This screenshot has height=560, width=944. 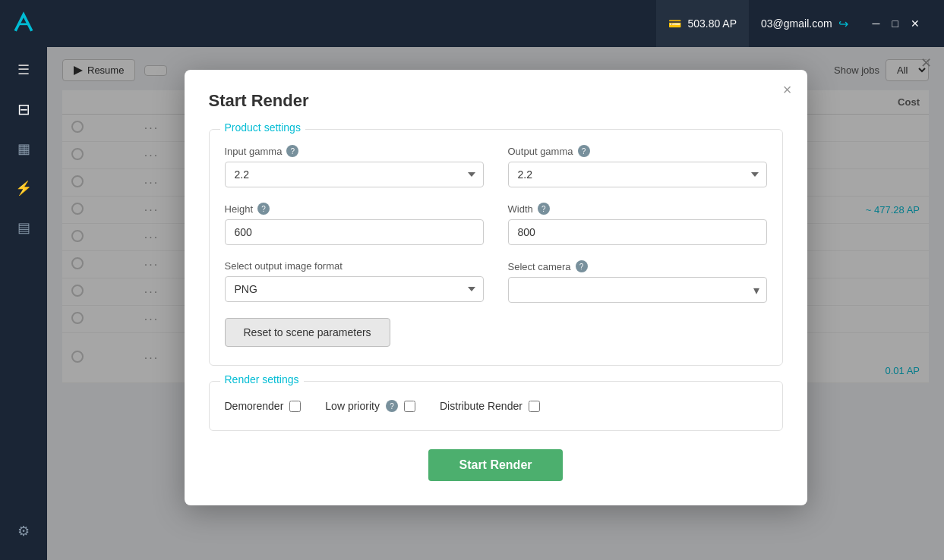 I want to click on output-format-field: Select output image format PNG JPEG EXR …, so click(x=354, y=282).